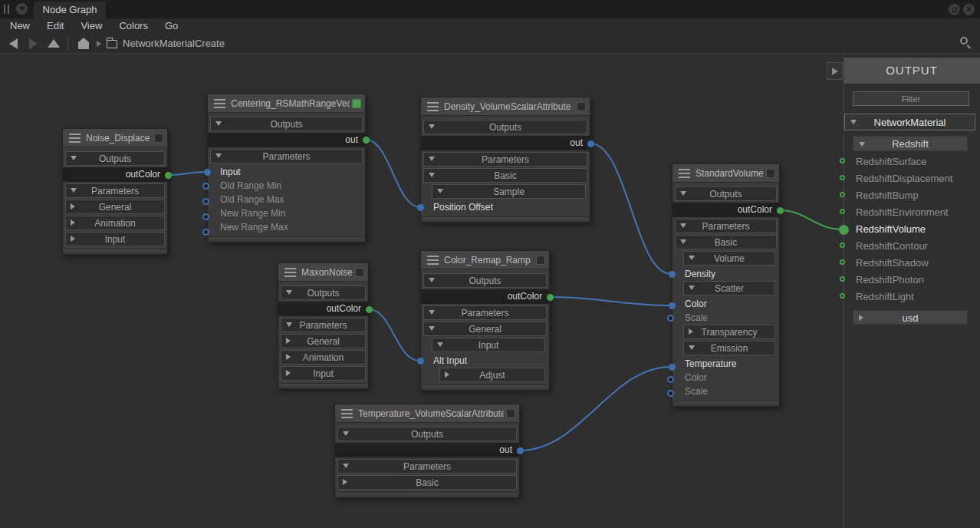  I want to click on port-remap-alt-input, so click(420, 361).